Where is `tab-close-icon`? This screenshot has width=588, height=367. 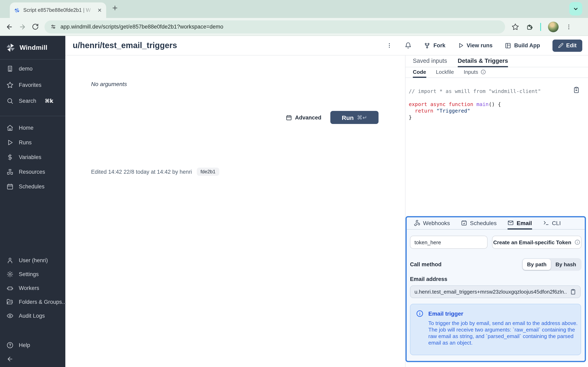
tab-close-icon is located at coordinates (100, 10).